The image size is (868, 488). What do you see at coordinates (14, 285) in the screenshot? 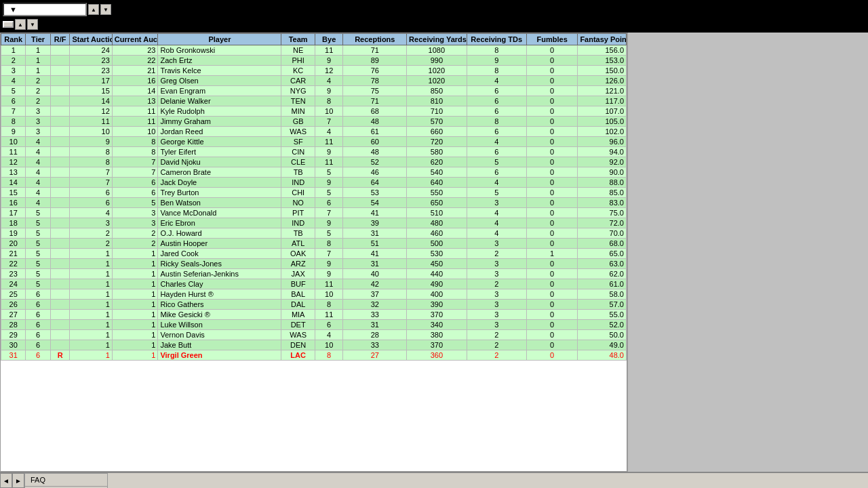
I see `table-cell: 24` at bounding box center [14, 285].